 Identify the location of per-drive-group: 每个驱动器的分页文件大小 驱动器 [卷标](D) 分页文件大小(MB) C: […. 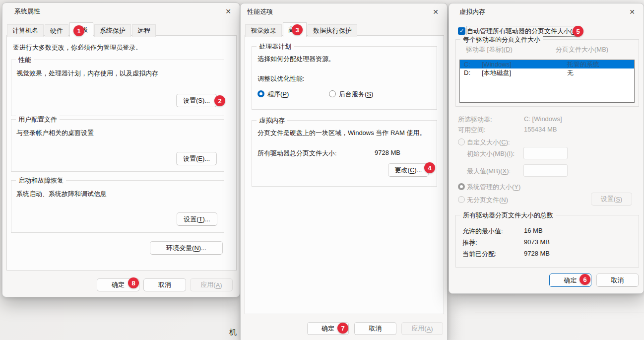
(547, 73).